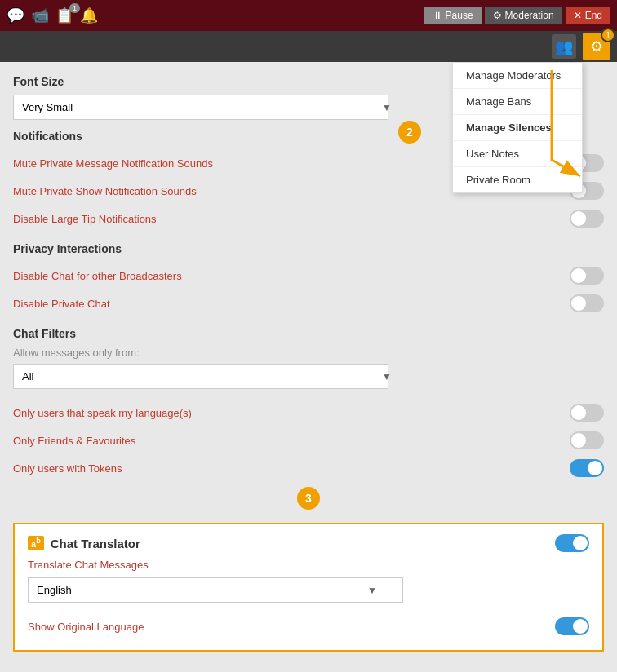 The width and height of the screenshot is (617, 672). Describe the element at coordinates (572, 543) in the screenshot. I see `translator-enabled-toggle` at that location.